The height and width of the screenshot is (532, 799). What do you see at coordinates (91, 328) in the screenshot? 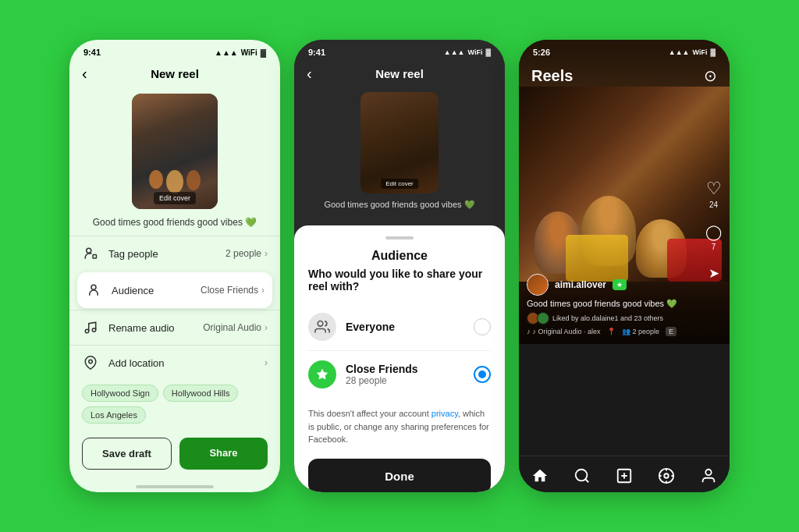
I see `rename-audio-icon` at bounding box center [91, 328].